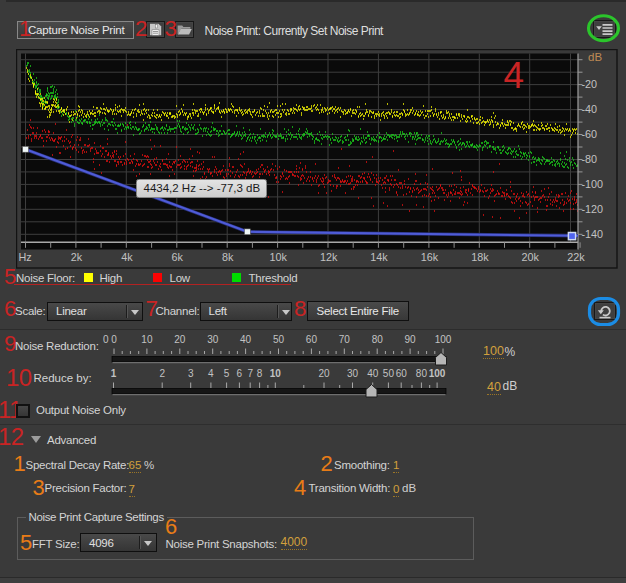 This screenshot has height=583, width=626. What do you see at coordinates (250, 374) in the screenshot?
I see `svg-text: 7` at bounding box center [250, 374].